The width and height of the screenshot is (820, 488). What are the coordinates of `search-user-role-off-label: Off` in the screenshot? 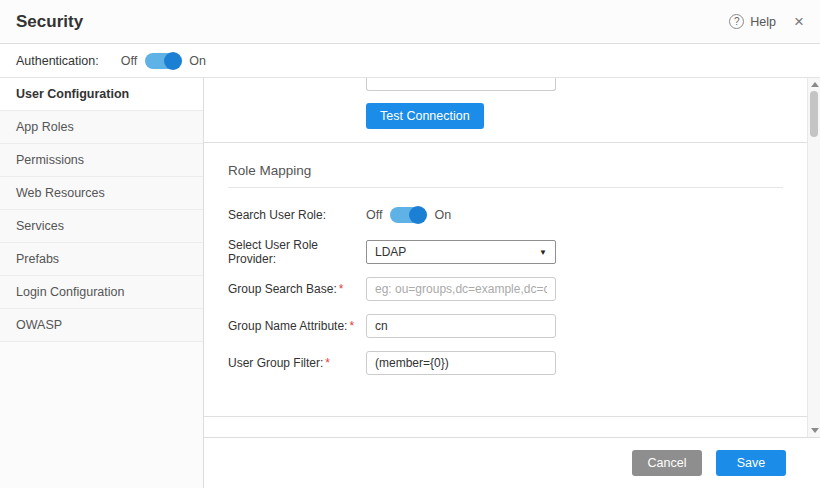 It's located at (374, 215).